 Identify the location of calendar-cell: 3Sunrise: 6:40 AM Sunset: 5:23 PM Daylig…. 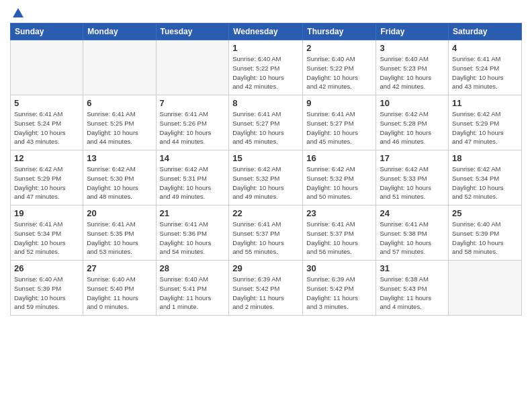
(412, 68).